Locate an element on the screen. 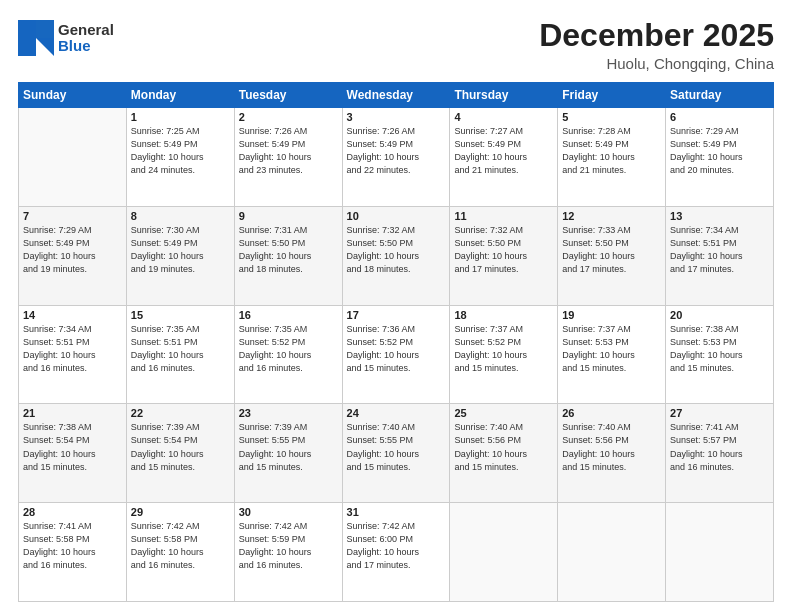 Image resolution: width=792 pixels, height=612 pixels. day-info: Sunrise: 7:39 AM Sunset: 5:54 PM Dayligh… is located at coordinates (180, 447).